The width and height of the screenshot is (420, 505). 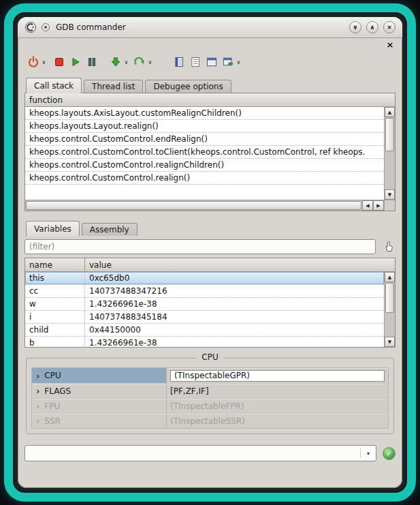 What do you see at coordinates (211, 62) in the screenshot?
I see `debugee-window-button` at bounding box center [211, 62].